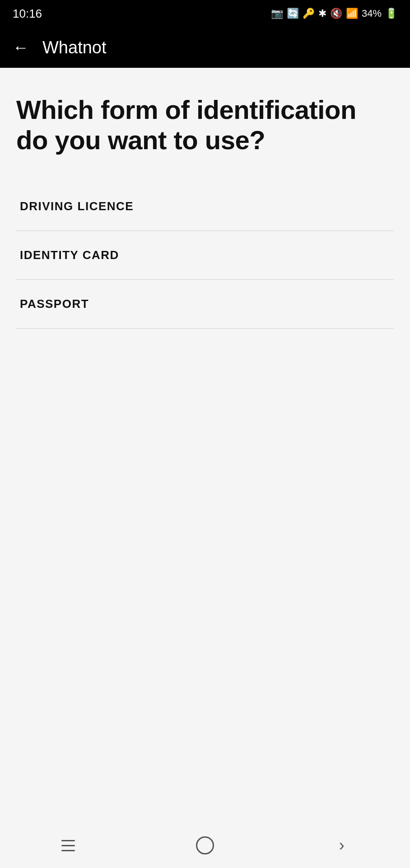  Describe the element at coordinates (352, 14) in the screenshot. I see `signal-icon: 📶` at that location.